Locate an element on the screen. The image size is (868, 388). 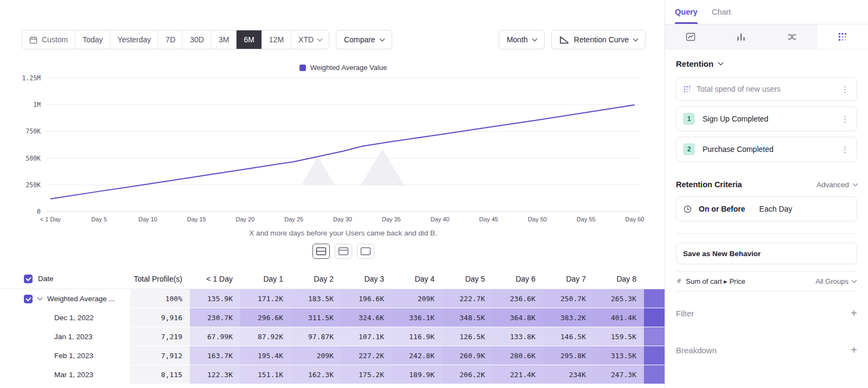
select-all-checkbox is located at coordinates (28, 279).